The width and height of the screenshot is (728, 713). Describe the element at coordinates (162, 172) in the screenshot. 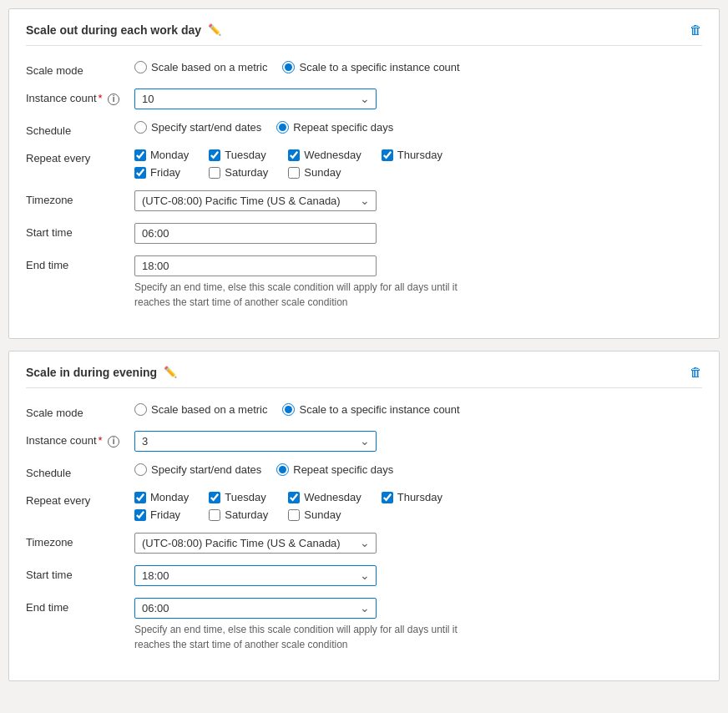

I see `card1-day-friday: Friday` at that location.